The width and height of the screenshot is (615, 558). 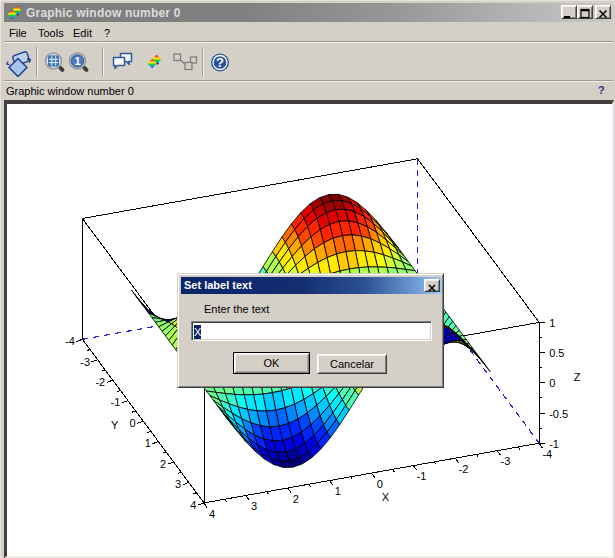 What do you see at coordinates (558, 414) in the screenshot?
I see `svg-text: -0.5` at bounding box center [558, 414].